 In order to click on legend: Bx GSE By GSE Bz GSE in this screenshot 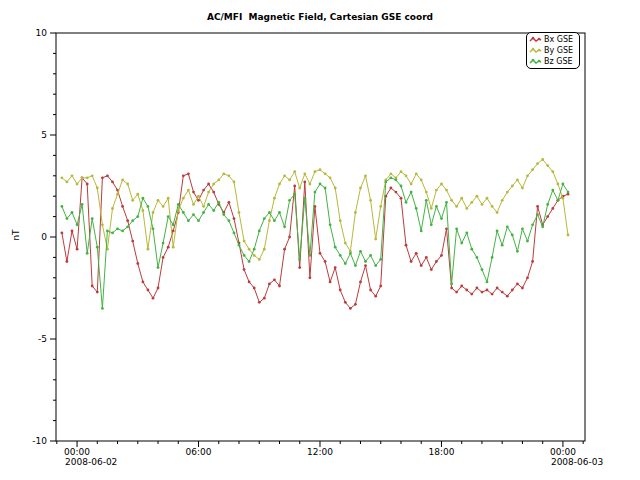, I will do `click(553, 50)`.